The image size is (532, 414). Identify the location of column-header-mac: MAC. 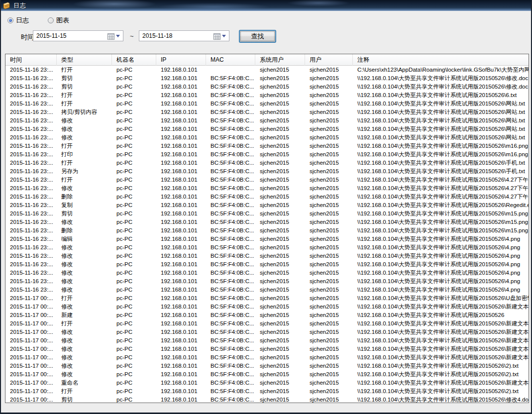
(231, 60).